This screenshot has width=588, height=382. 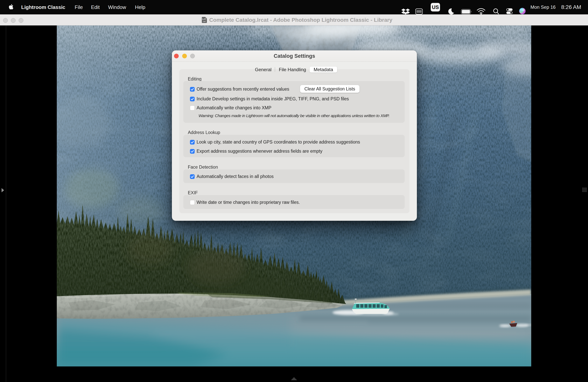 I want to click on svg-text: CAT, so click(x=205, y=21).